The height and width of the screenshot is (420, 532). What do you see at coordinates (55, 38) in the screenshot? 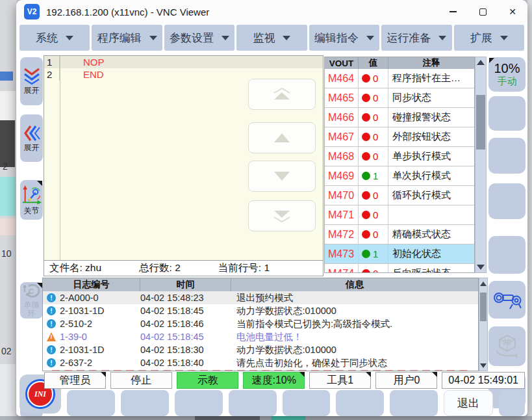
I see `menu-button: 系统` at bounding box center [55, 38].